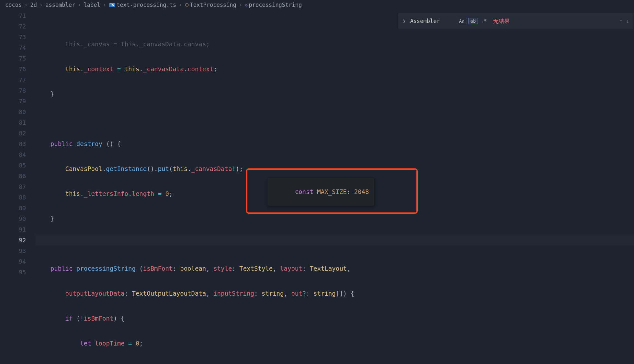  Describe the element at coordinates (13, 229) in the screenshot. I see `line-number: 91` at that location.